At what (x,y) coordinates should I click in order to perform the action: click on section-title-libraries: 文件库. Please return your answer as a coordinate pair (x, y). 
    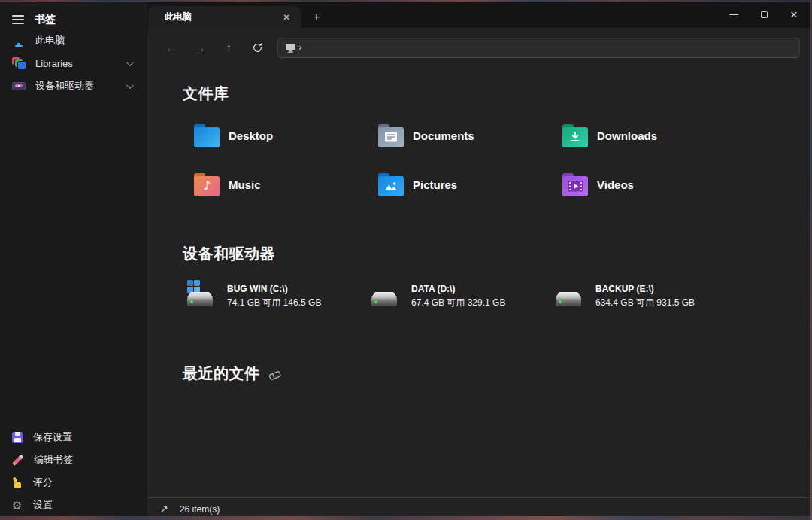
    Looking at the image, I should click on (206, 93).